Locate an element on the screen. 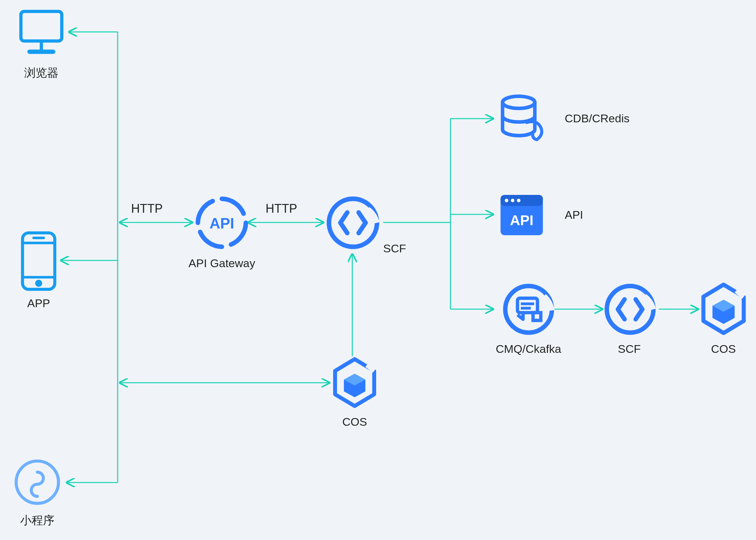 The image size is (756, 540). message-queue-icon is located at coordinates (528, 309).